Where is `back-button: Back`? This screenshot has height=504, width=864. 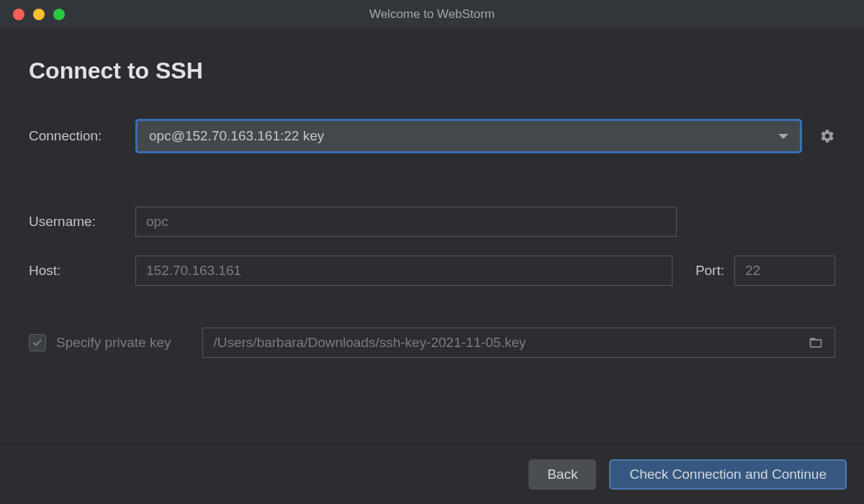
back-button: Back is located at coordinates (562, 474).